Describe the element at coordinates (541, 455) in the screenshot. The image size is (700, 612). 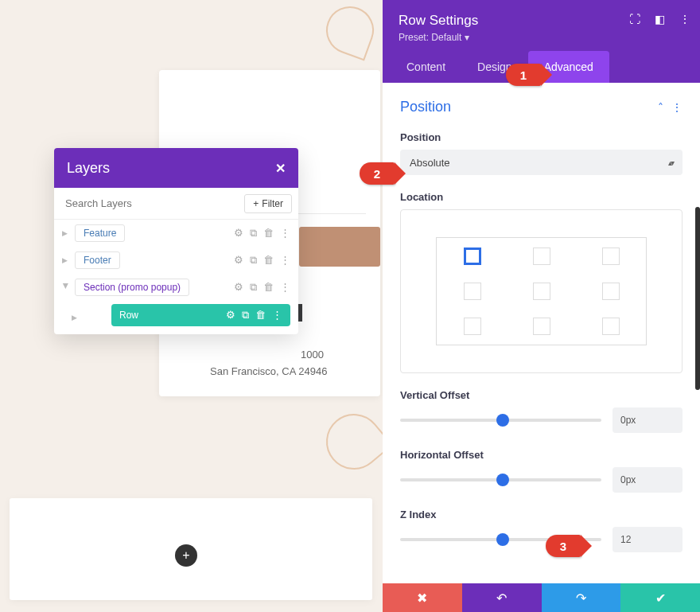
I see `hoffset-label: Horizontal Offset` at that location.